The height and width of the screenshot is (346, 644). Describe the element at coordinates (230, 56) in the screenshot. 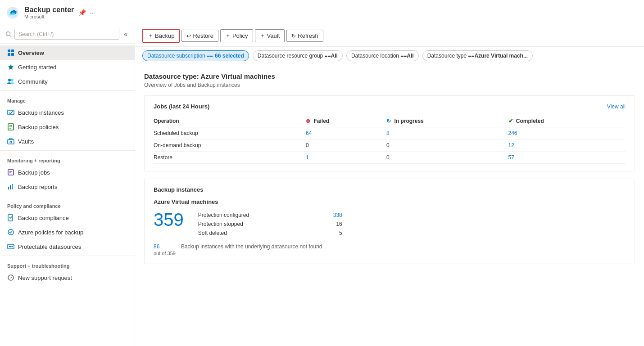

I see `filter-subscription-value: 66 selected` at that location.